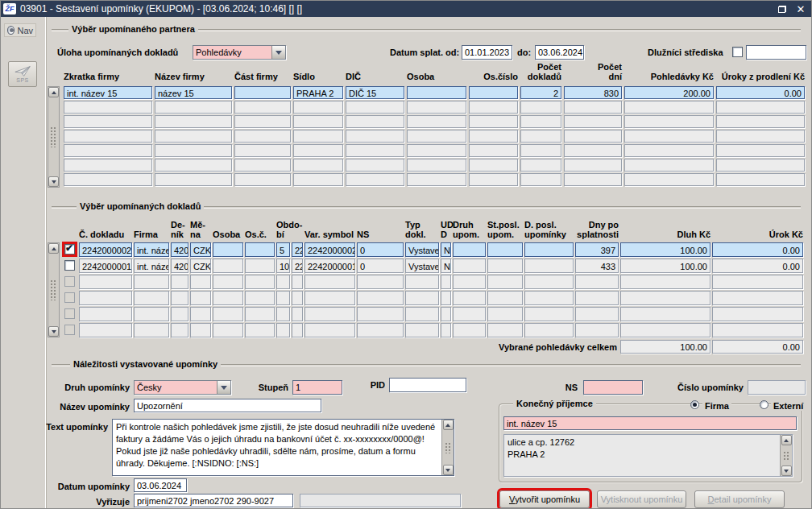  What do you see at coordinates (613, 387) in the screenshot?
I see `ns-field` at bounding box center [613, 387].